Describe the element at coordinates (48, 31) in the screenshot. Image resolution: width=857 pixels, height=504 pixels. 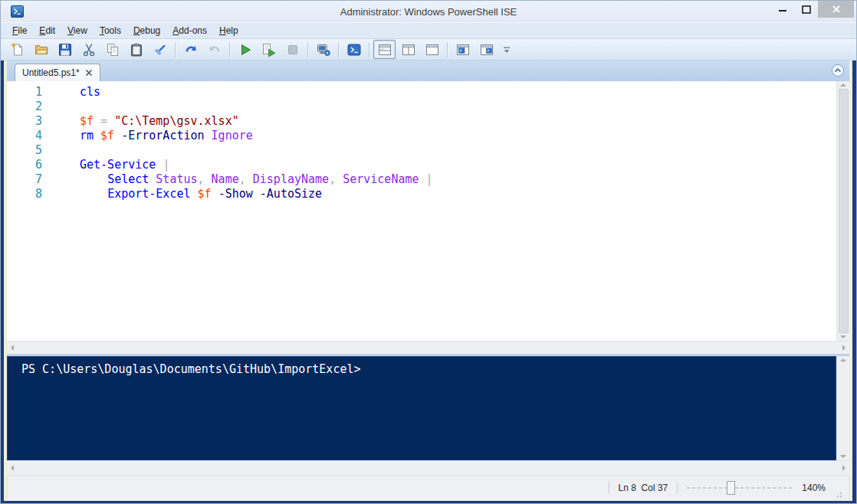
I see `menu-item-edit: Edit` at that location.